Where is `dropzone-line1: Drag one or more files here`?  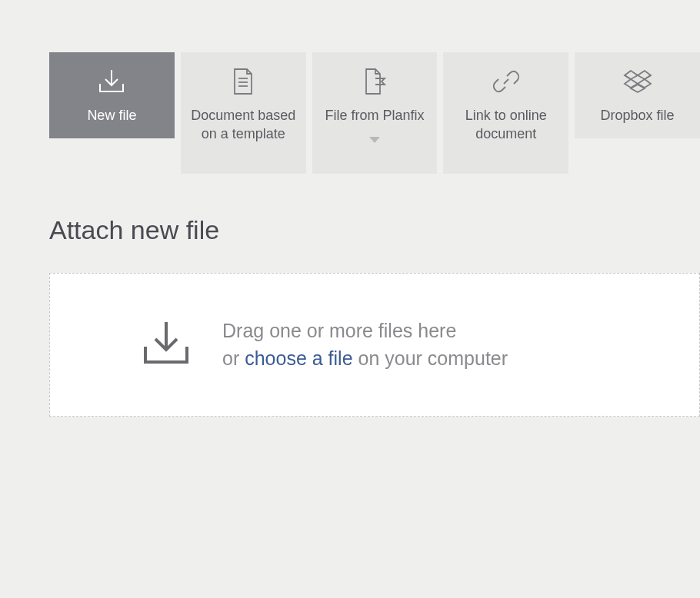 dropzone-line1: Drag one or more files here is located at coordinates (365, 331).